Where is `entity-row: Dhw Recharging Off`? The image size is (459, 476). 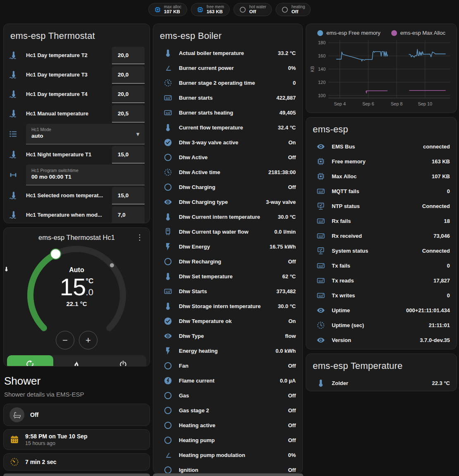 entity-row: Dhw Recharging Off is located at coordinates (228, 261).